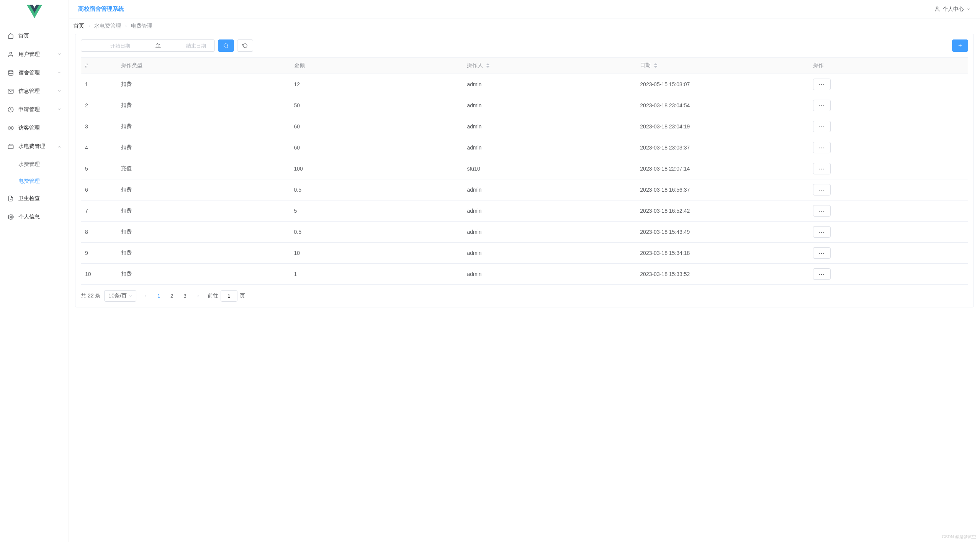 This screenshot has width=980, height=542. What do you see at coordinates (172, 296) in the screenshot?
I see `pager: 123` at bounding box center [172, 296].